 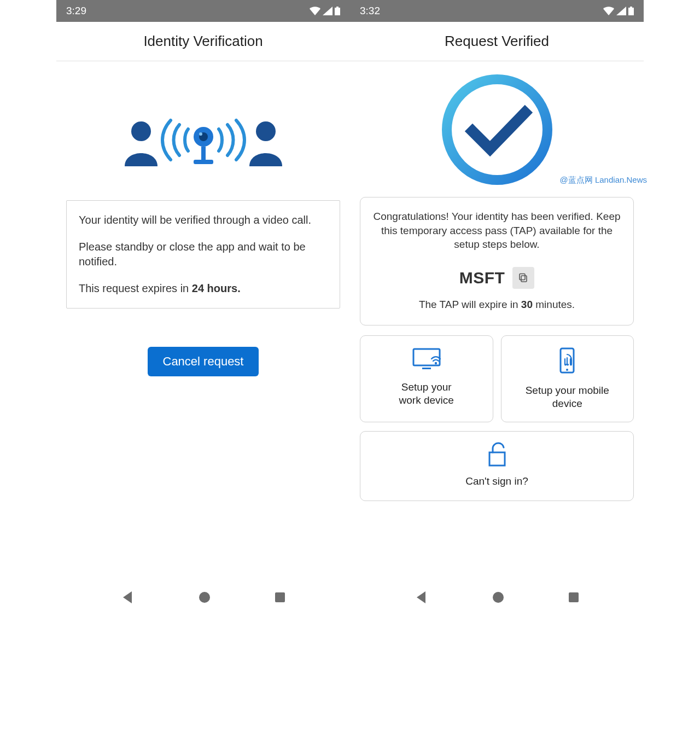 I want to click on unlock-icon, so click(x=497, y=455).